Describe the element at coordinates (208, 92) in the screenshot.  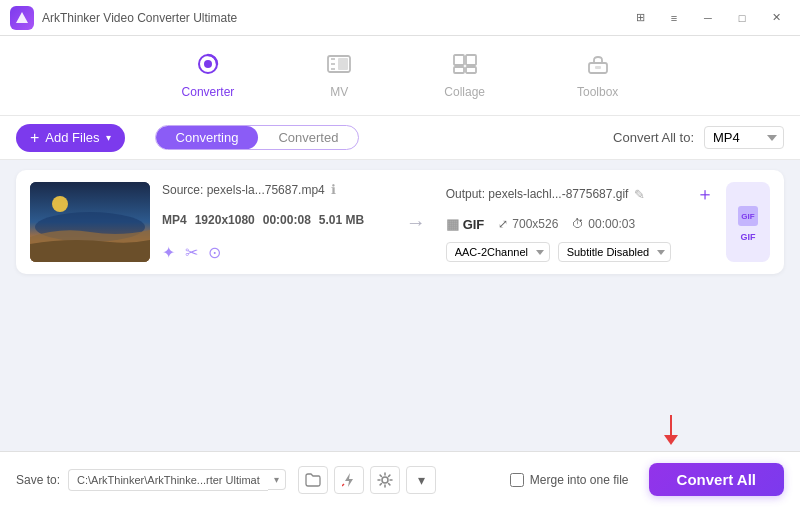
I see `converter-label: Converter` at that location.